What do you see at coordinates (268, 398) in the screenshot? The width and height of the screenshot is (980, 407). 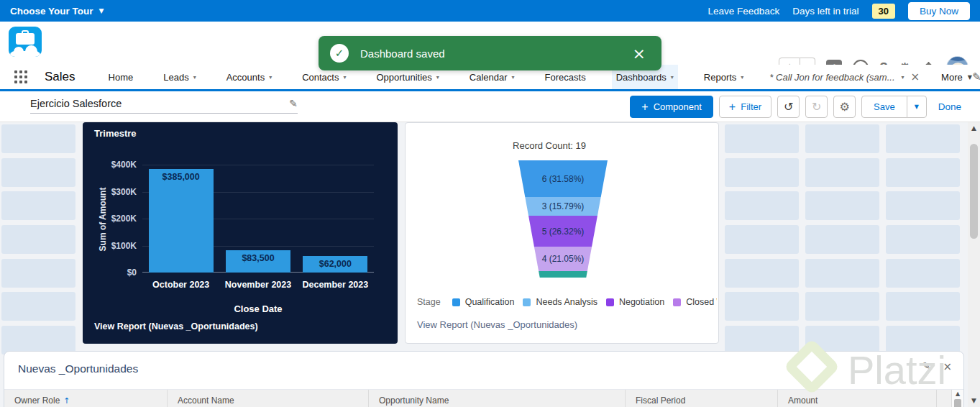 I see `column-header-account-name: Account Name` at bounding box center [268, 398].